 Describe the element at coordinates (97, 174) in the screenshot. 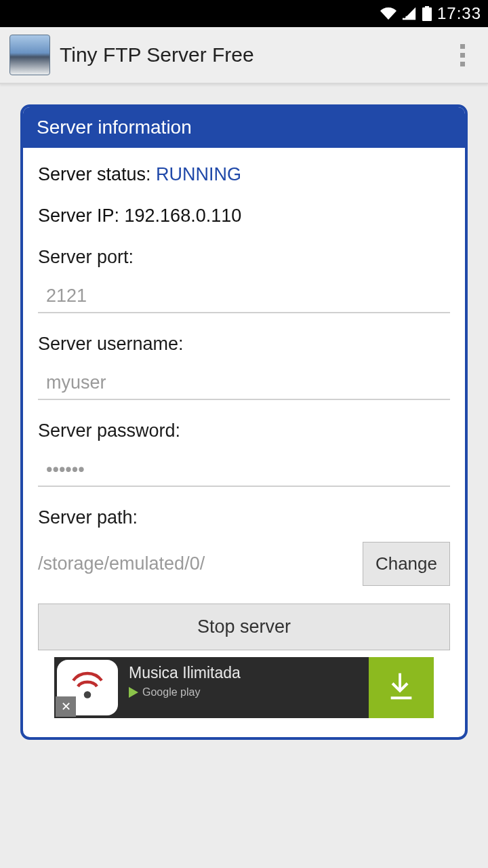

I see `server-status-label: Server status:` at that location.